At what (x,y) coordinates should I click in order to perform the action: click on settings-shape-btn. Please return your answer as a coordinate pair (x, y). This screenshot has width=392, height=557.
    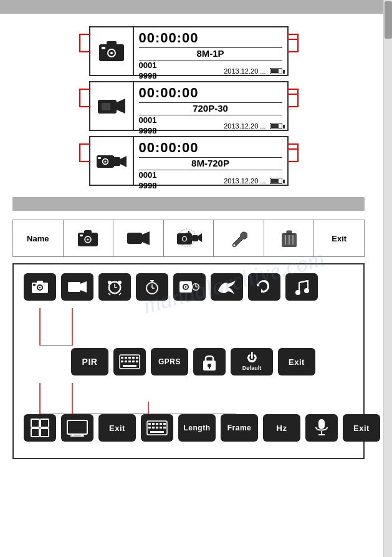
    Looking at the image, I should click on (227, 287).